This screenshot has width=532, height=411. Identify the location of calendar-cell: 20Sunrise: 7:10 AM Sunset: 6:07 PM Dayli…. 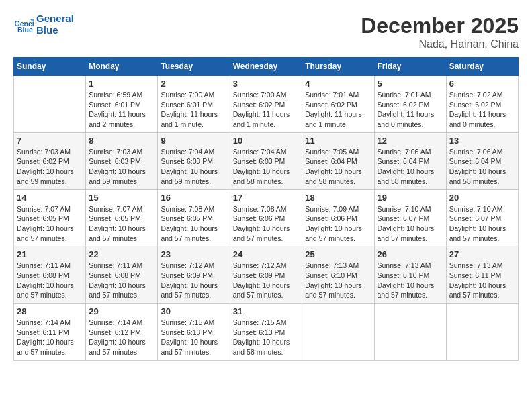
(482, 218).